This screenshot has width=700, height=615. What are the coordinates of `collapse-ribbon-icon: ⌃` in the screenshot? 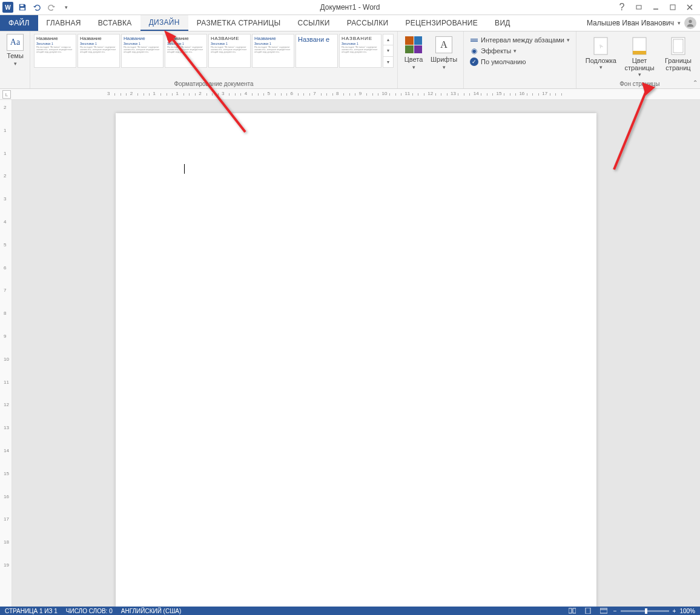 It's located at (695, 82).